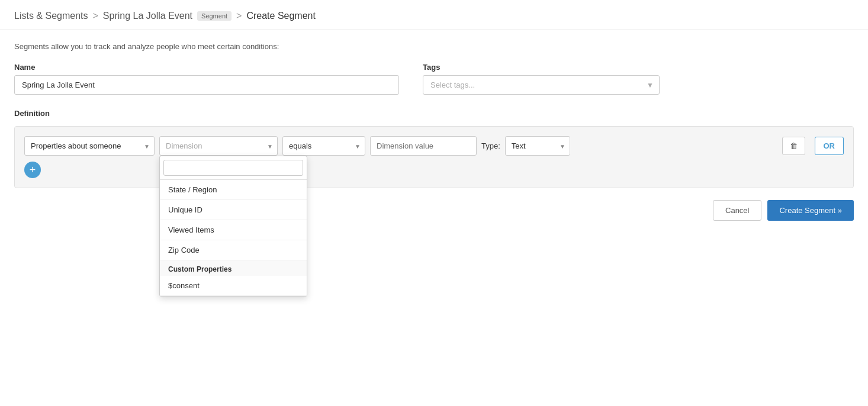  Describe the element at coordinates (218, 146) in the screenshot. I see `dimension-select: Dimension` at that location.